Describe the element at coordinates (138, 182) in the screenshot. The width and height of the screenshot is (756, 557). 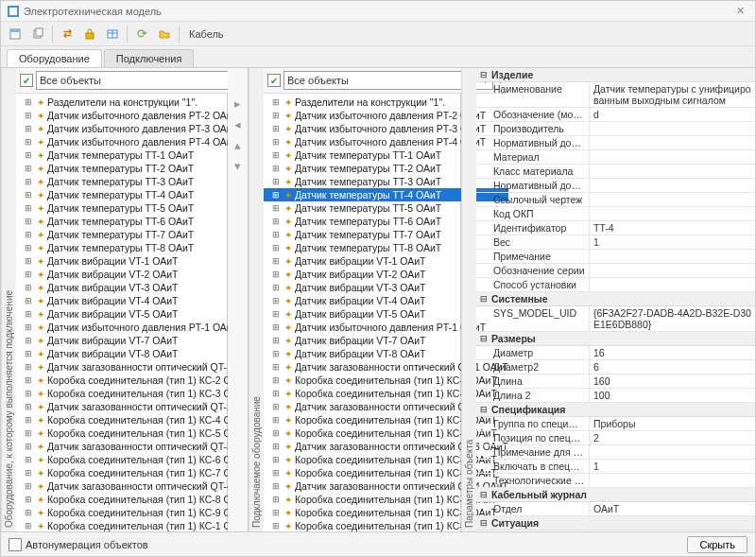
I see `tree-item: ⊞✦Датчик температуры TT-3 ОАиТ` at that location.